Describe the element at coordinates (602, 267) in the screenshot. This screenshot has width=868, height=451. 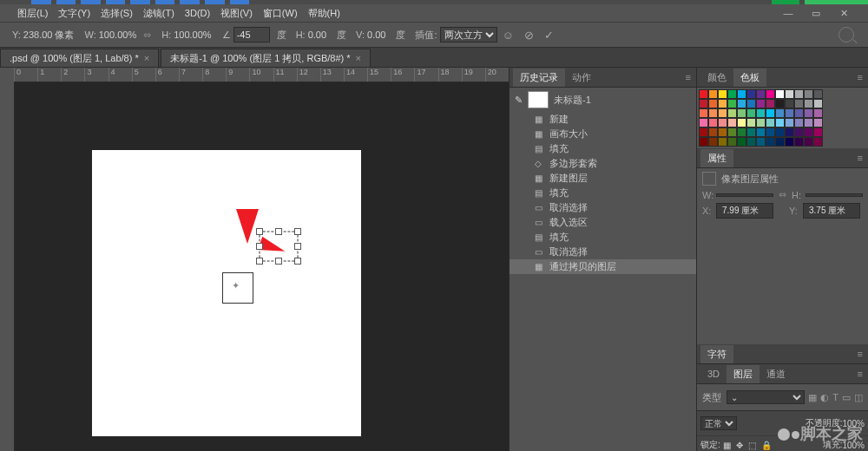
I see `history-step: ▦通过拷贝的图层` at that location.